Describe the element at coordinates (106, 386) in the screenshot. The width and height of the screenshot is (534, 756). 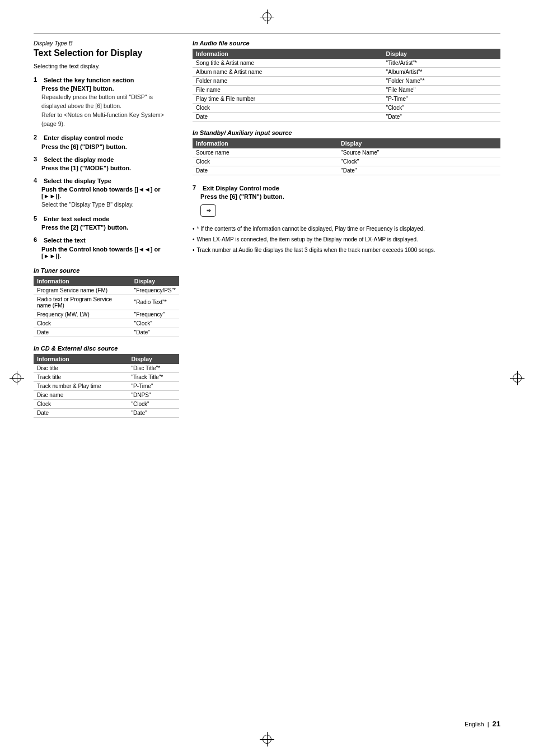
I see `cd-table: Information Display Disc title"Disc Titl…` at that location.